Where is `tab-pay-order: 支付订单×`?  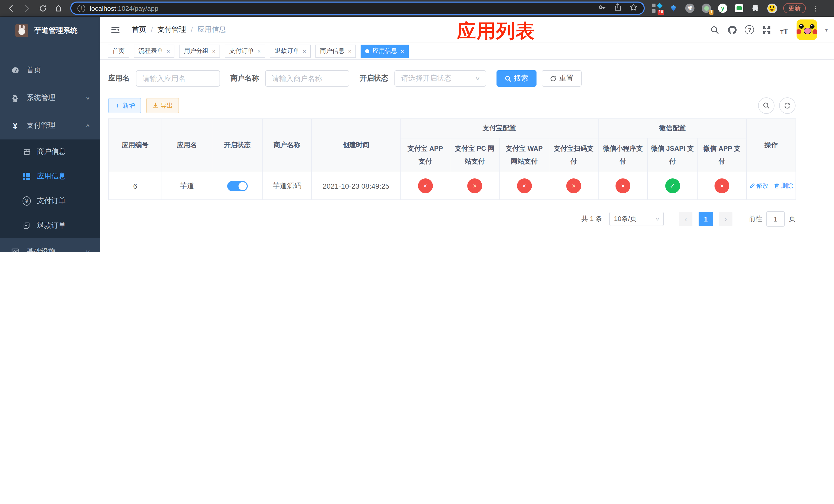
tab-pay-order: 支付订单× is located at coordinates (245, 51).